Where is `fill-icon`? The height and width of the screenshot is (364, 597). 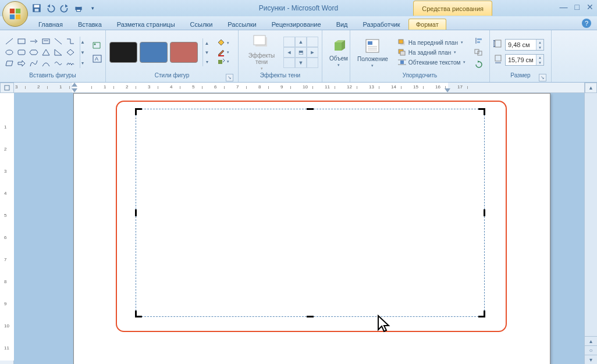 fill-icon is located at coordinates (221, 43).